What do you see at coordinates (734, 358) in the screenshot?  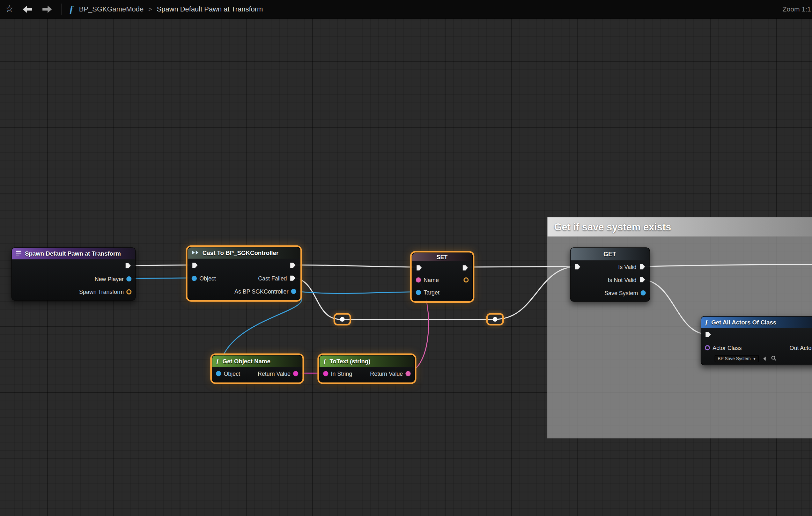 I see `class-select-value: BP Save System` at bounding box center [734, 358].